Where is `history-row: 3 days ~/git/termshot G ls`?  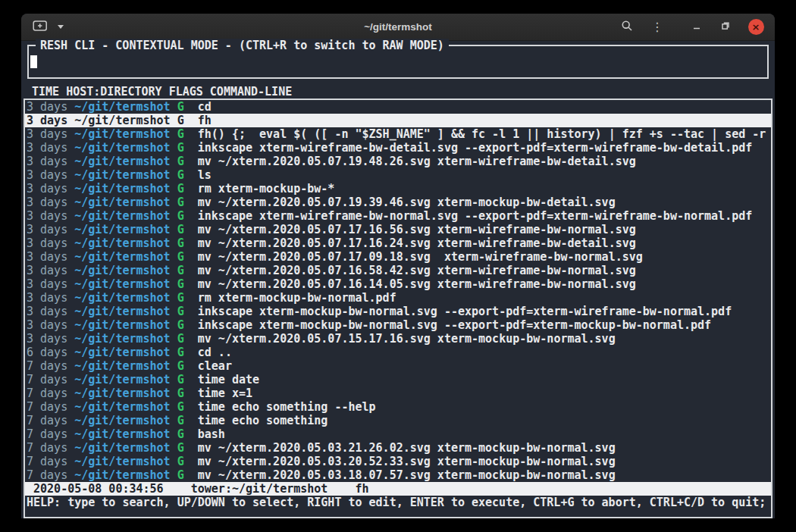 history-row: 3 days ~/git/termshot G ls is located at coordinates (398, 175).